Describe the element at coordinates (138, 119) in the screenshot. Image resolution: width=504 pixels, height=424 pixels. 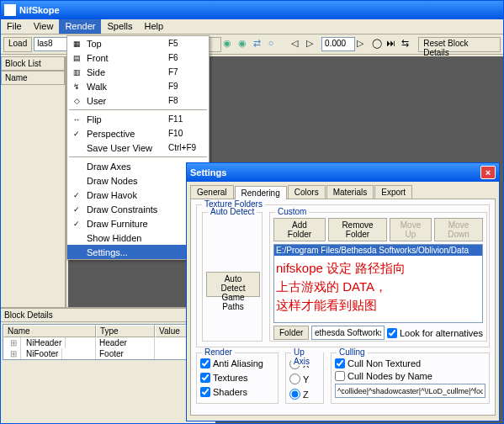
I see `menu-item-flip: ↔FlipF11` at that location.